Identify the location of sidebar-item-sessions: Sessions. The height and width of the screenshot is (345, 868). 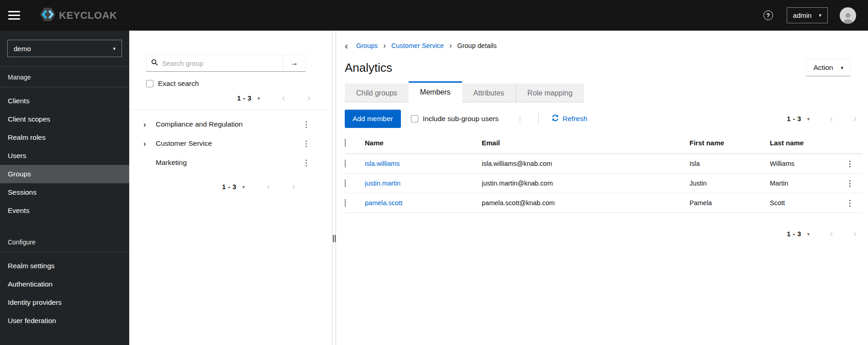
(65, 192).